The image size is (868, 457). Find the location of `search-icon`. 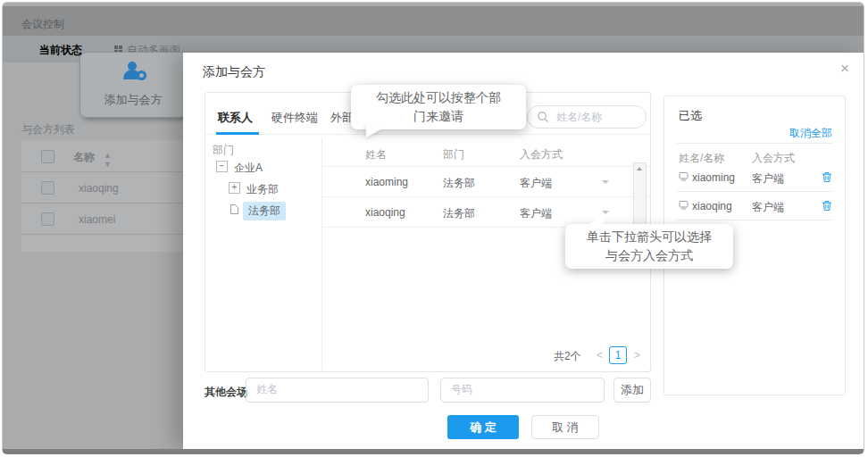

search-icon is located at coordinates (543, 117).